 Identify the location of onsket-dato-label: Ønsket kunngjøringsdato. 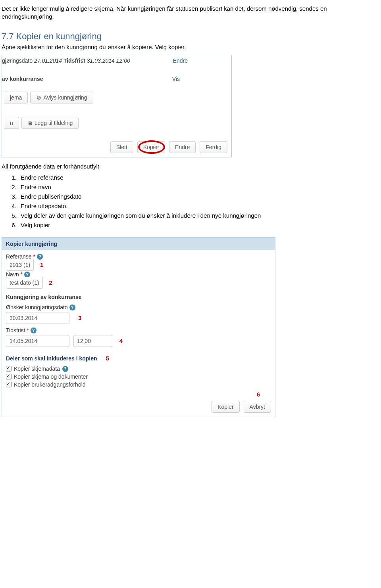
(37, 307).